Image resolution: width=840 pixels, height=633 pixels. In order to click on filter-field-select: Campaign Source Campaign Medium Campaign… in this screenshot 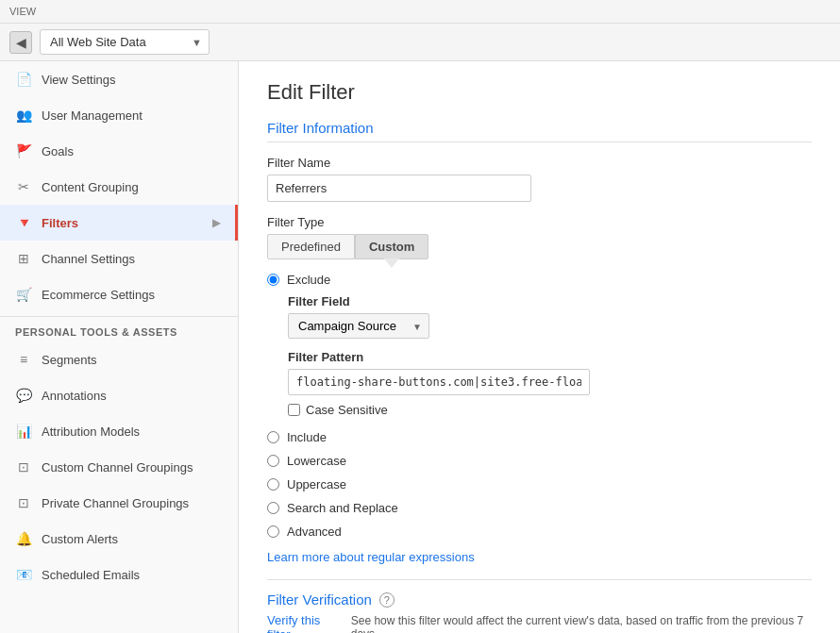, I will do `click(359, 326)`.